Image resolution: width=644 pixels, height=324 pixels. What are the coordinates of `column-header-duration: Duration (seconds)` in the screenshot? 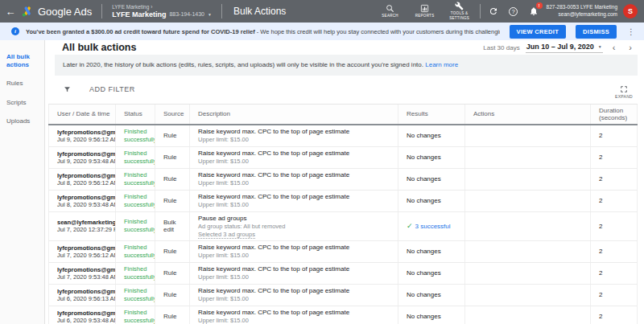 It's located at (614, 114).